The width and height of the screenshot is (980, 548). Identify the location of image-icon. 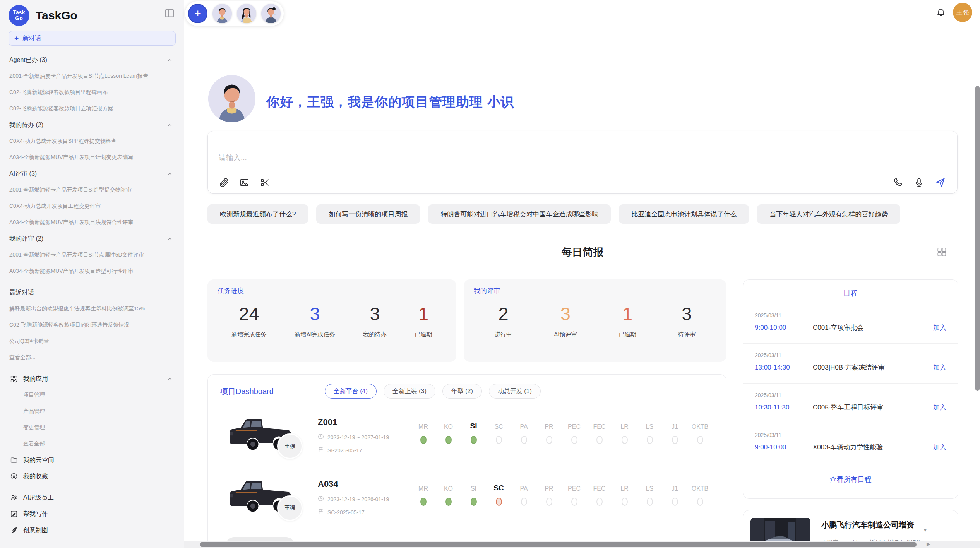
(245, 183).